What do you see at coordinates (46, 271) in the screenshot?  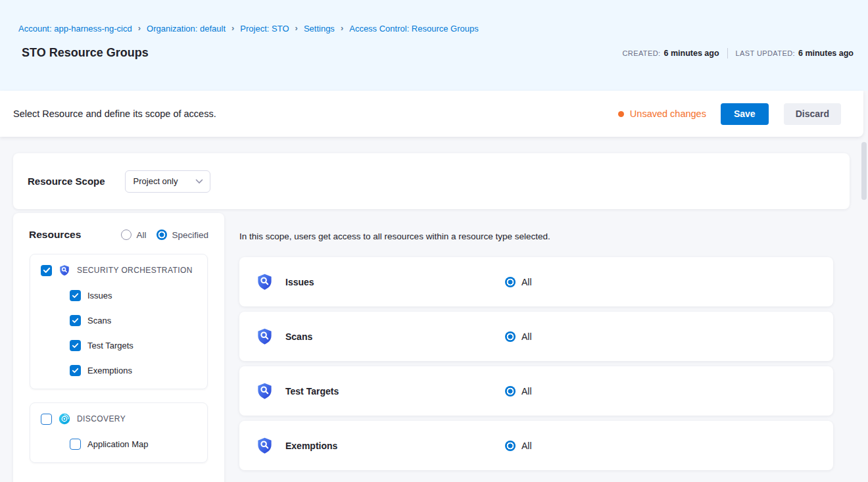 I see `security-orchestration-checkbox` at bounding box center [46, 271].